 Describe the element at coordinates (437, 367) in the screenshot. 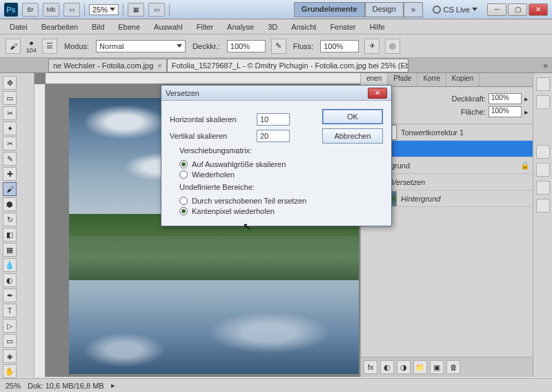

I see `new-layer-icon: ▣` at that location.